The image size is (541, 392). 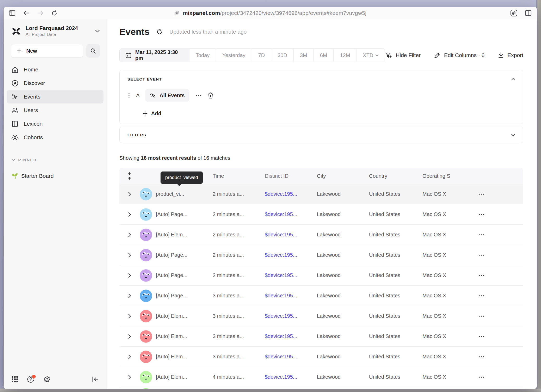 What do you see at coordinates (345, 55) in the screenshot?
I see `date-preset-12m: 12M` at bounding box center [345, 55].